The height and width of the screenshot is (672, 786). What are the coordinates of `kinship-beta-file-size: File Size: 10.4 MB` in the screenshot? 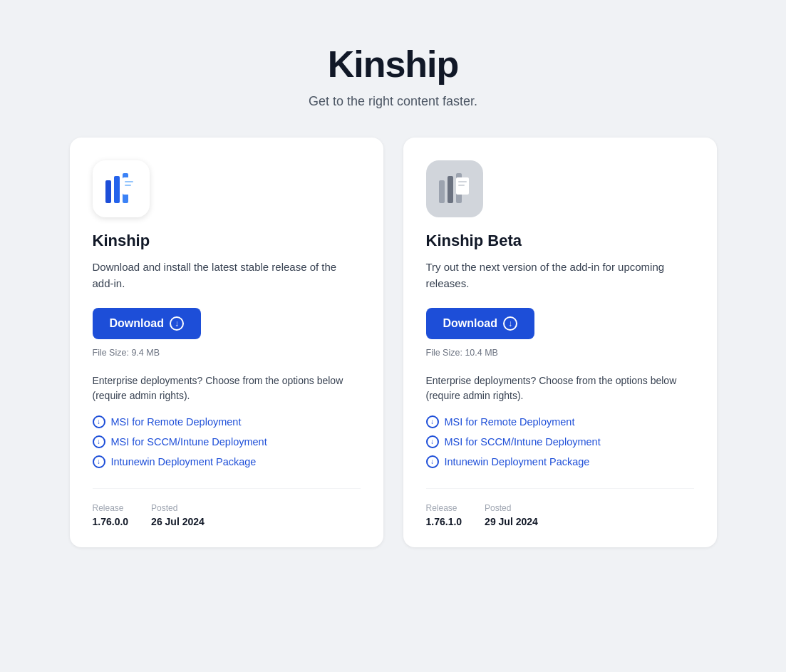 It's located at (560, 353).